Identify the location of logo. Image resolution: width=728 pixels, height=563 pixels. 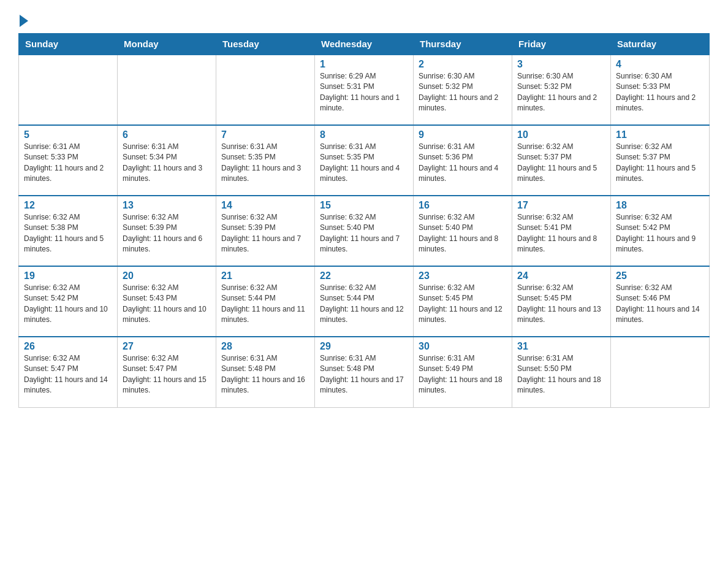
(23, 20).